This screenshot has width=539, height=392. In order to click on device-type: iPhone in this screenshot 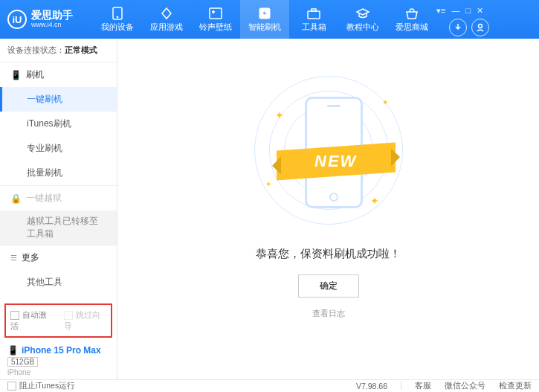, I will do `click(58, 372)`.